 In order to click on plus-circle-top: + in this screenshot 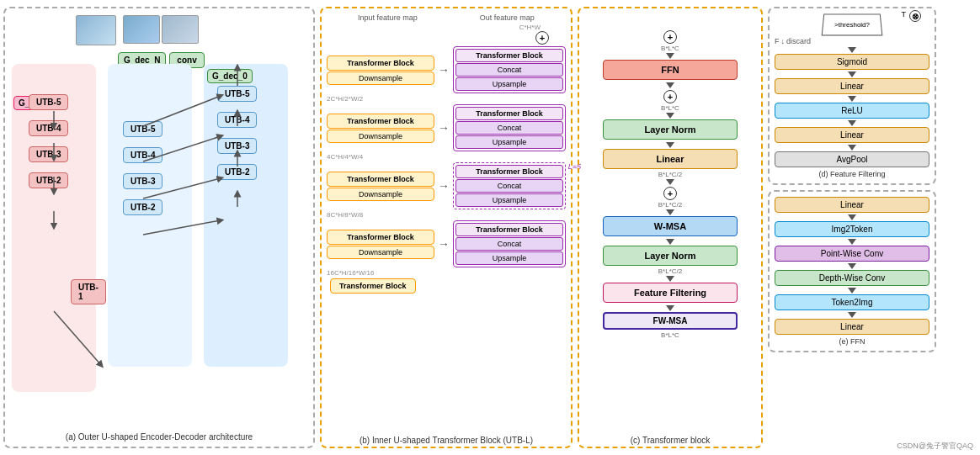, I will do `click(542, 38)`.